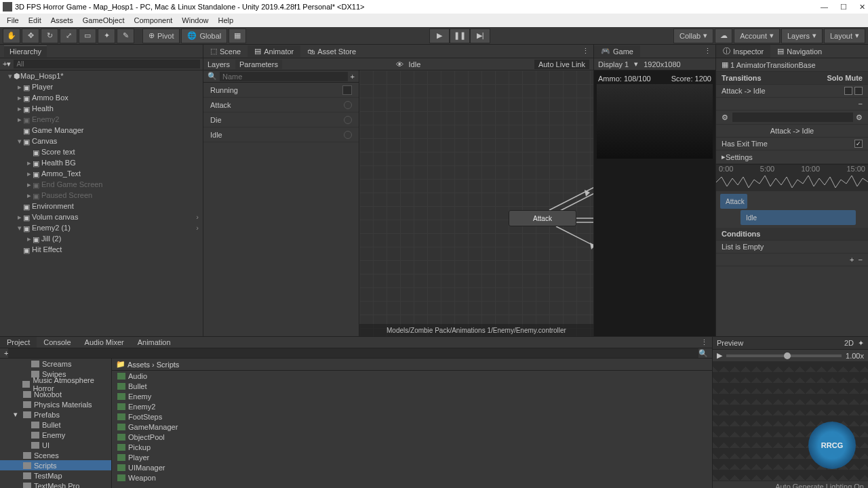  Describe the element at coordinates (412, 375) in the screenshot. I see `file-row: Audio` at that location.